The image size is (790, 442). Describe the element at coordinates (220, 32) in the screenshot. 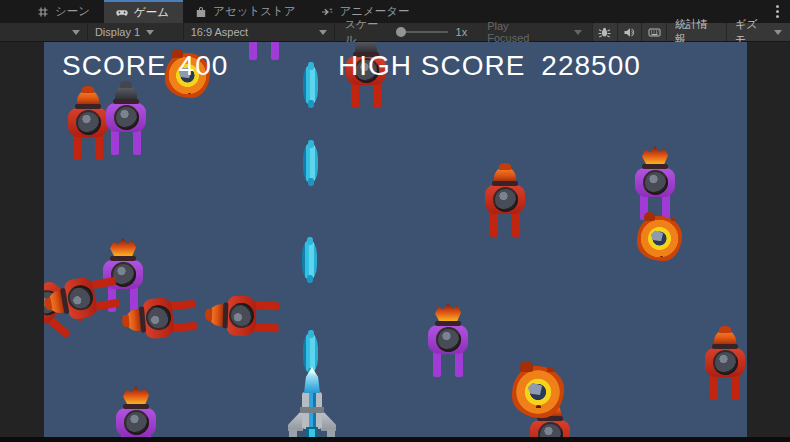

I see `aspect-ratio-label: 16:9 Aspect` at that location.